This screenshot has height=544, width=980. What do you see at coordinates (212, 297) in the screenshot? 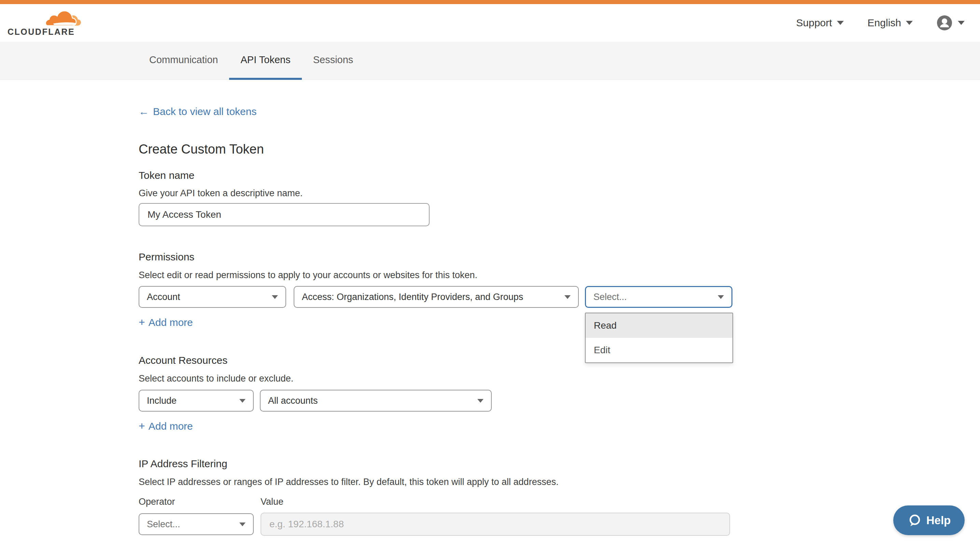
I see `permission-scope-select: Account` at bounding box center [212, 297].